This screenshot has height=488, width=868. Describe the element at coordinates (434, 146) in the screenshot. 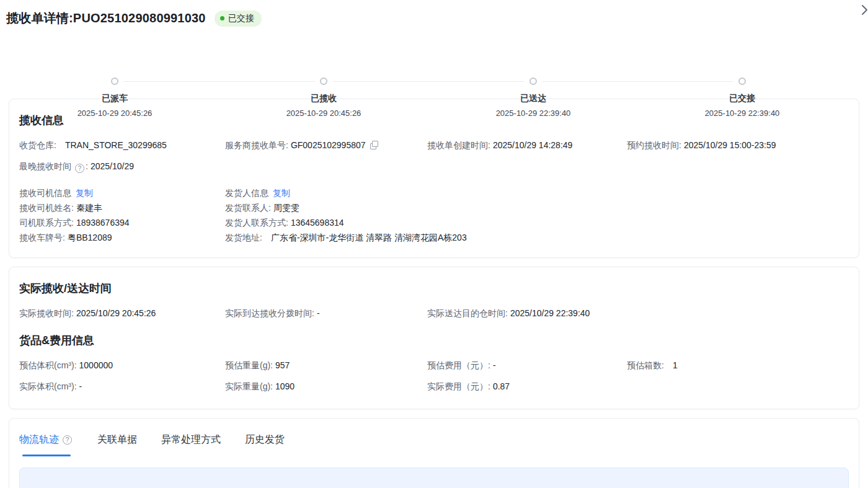

I see `pickup-info-row1: 收货仓库:TRAN_STORE_30299685 服务商揽收单号:GF00251…` at that location.